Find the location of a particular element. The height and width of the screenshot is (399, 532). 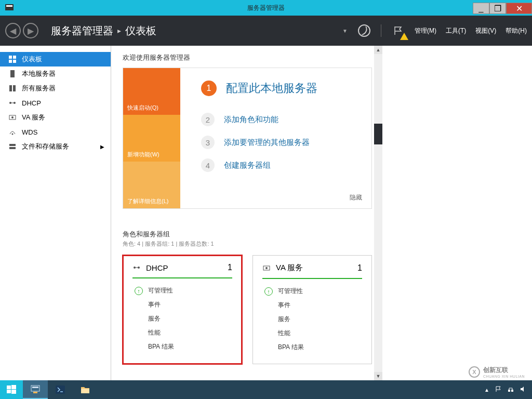

roles-subheading: 角色: 4 | 服务器组: 1 | 服务器总数: 1 is located at coordinates (247, 244).